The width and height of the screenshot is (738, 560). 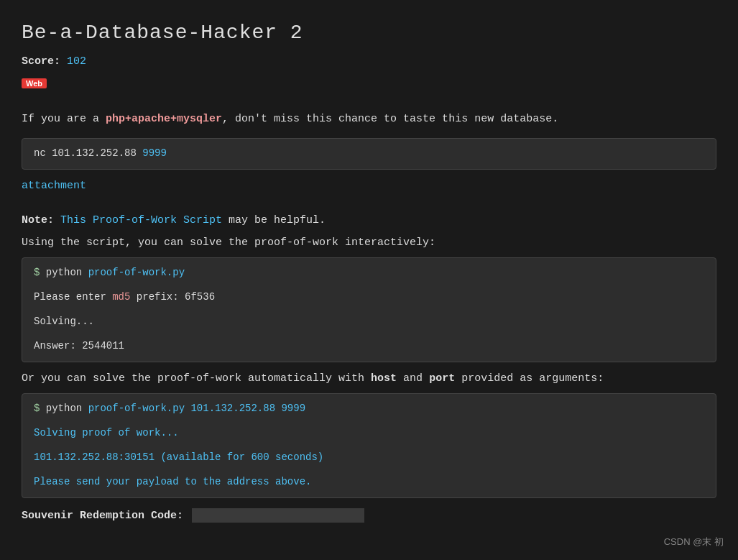 I want to click on desc-chance: chance, so click(x=358, y=119).